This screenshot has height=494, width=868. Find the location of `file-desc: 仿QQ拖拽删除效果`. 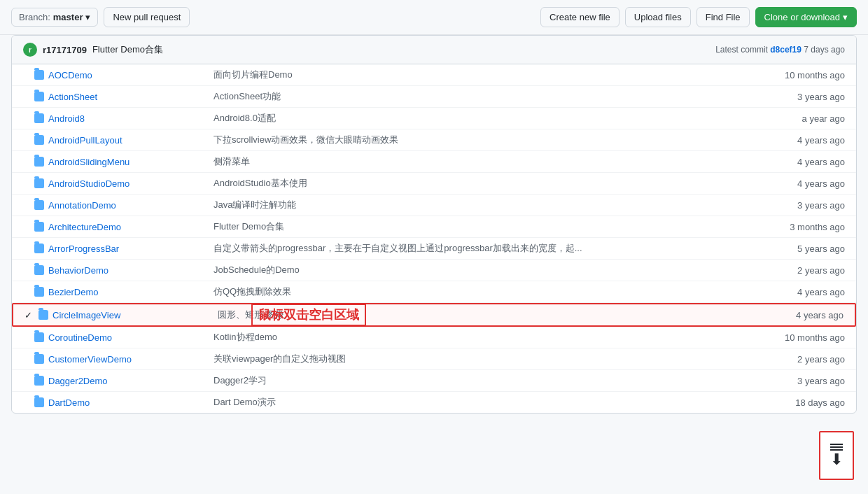

file-desc: 仿QQ拖拽删除效果 is located at coordinates (475, 292).